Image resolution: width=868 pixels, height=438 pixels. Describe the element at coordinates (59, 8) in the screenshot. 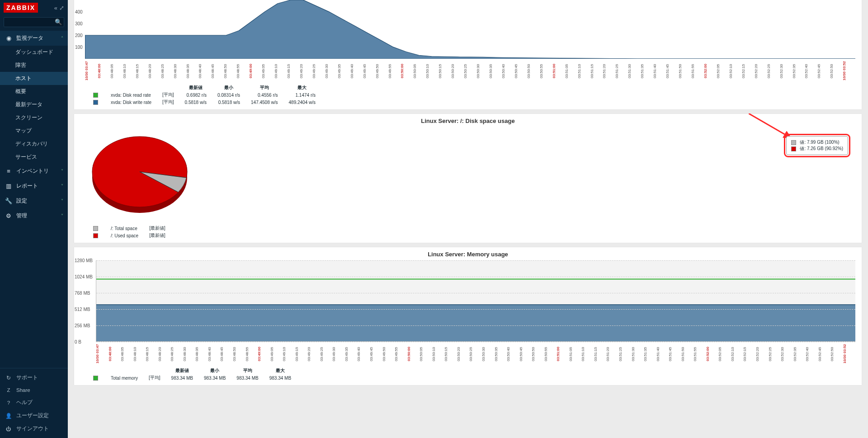

I see `sidebar-collapse: « ⤢` at that location.